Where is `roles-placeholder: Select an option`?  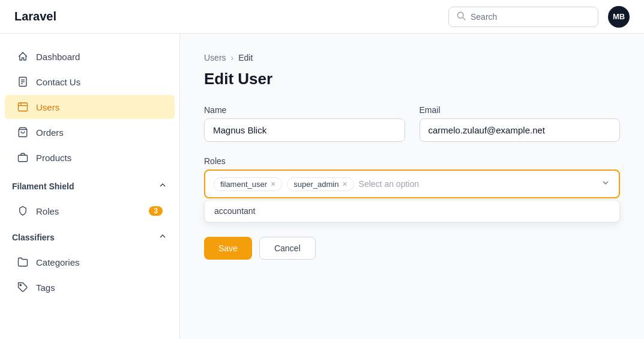 roles-placeholder: Select an option is located at coordinates (389, 184).